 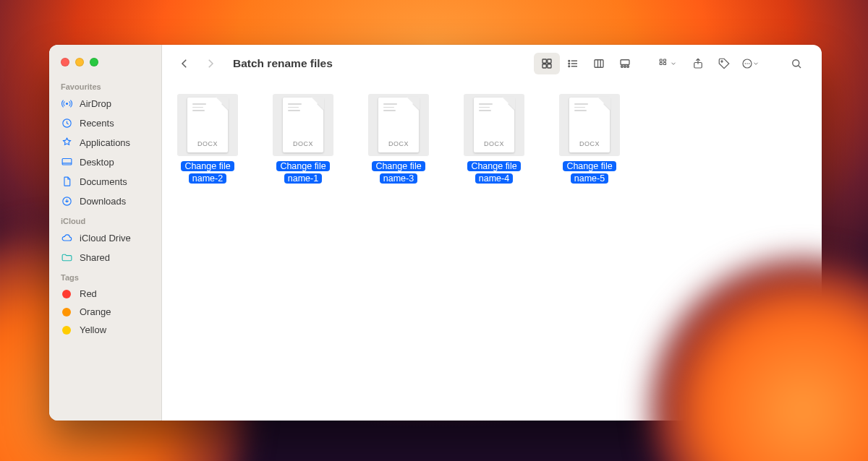 What do you see at coordinates (586, 64) in the screenshot?
I see `view-switcher` at bounding box center [586, 64].